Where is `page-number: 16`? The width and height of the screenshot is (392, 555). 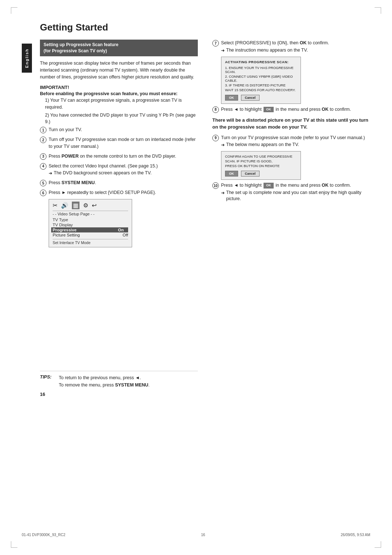 page-number: 16 is located at coordinates (119, 394).